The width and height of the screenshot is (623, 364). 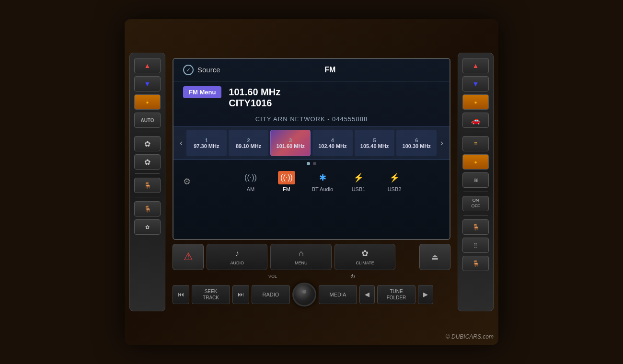 I want to click on heated-rear-btn: ≋, so click(x=475, y=180).